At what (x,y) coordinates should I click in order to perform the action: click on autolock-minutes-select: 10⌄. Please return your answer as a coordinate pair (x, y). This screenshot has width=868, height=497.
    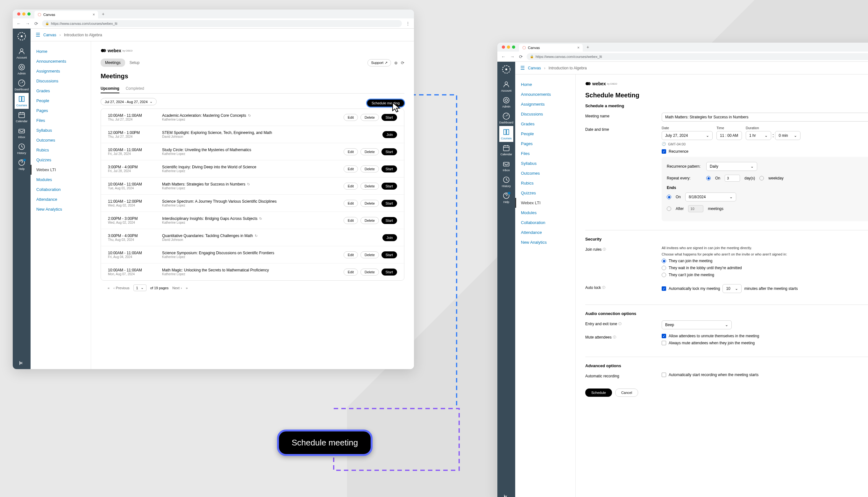
    Looking at the image, I should click on (732, 288).